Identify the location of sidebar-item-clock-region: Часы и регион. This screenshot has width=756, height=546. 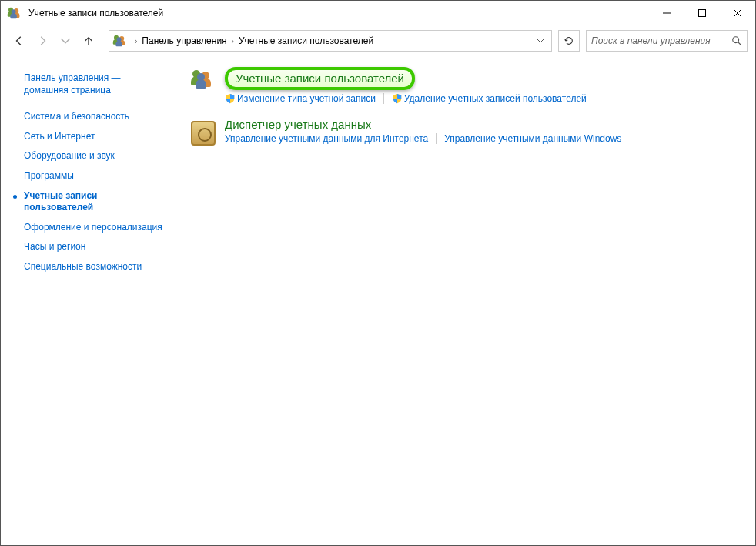
(95, 247).